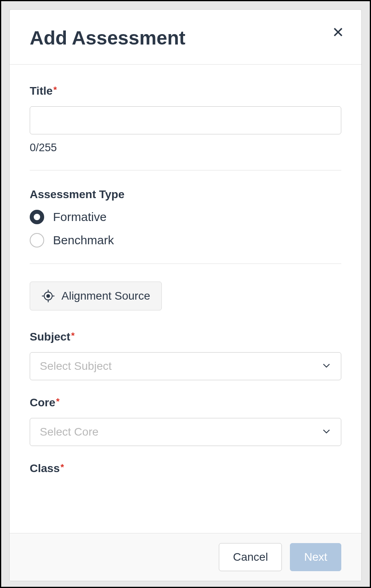  Describe the element at coordinates (106, 296) in the screenshot. I see `alignment-source-label: Alignment Source` at that location.